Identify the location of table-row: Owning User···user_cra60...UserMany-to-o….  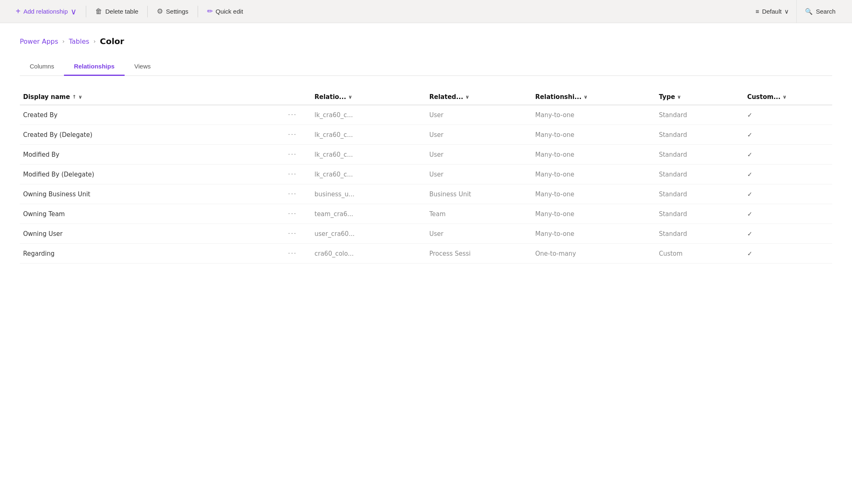
(426, 234).